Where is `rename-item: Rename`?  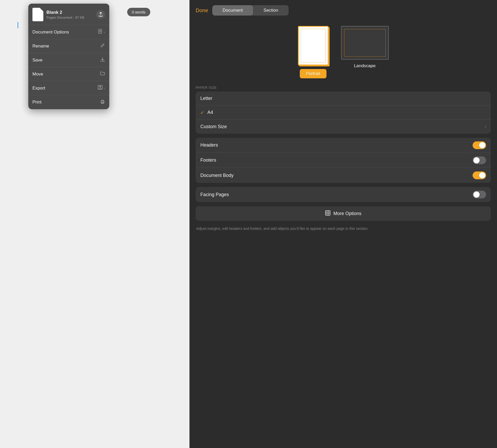 rename-item: Rename is located at coordinates (69, 46).